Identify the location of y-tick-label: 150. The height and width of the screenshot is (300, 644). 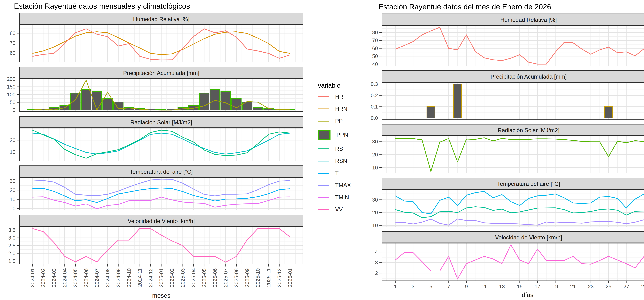
(11, 87).